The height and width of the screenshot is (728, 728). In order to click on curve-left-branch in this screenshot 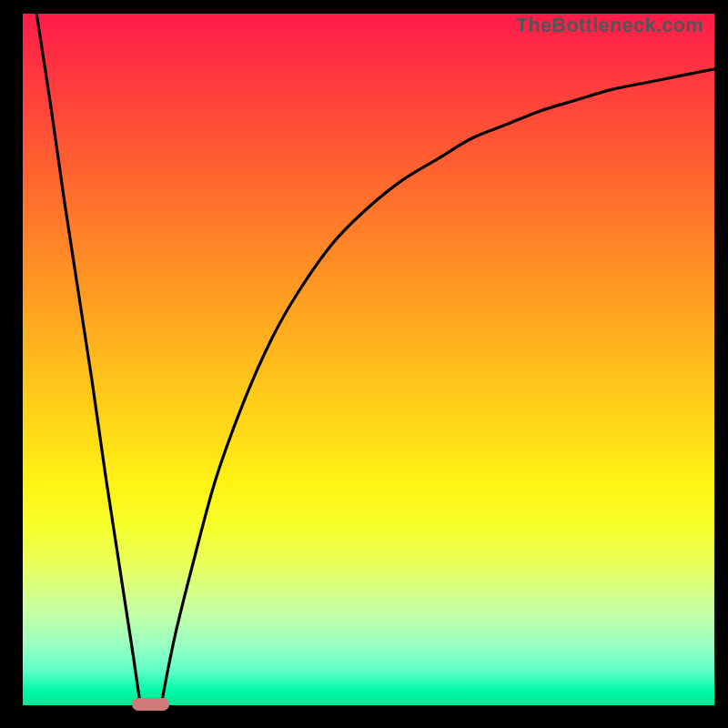, I will do `click(88, 359)`.